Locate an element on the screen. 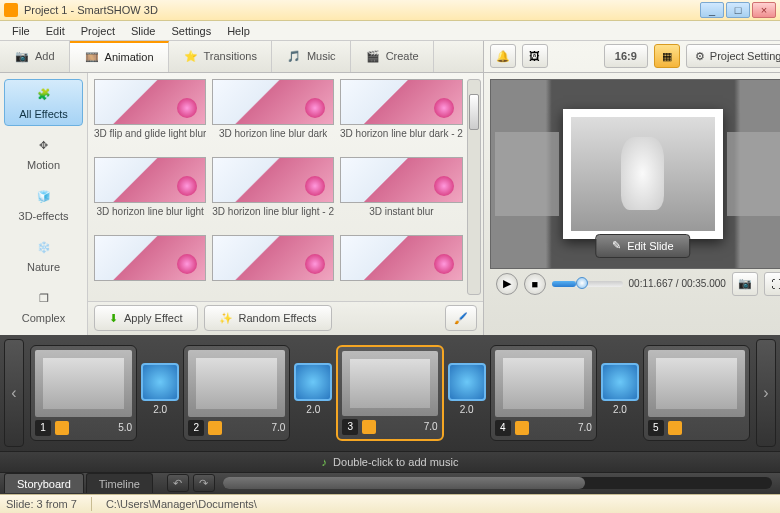  button-label: Apply Effect is located at coordinates (154, 318).